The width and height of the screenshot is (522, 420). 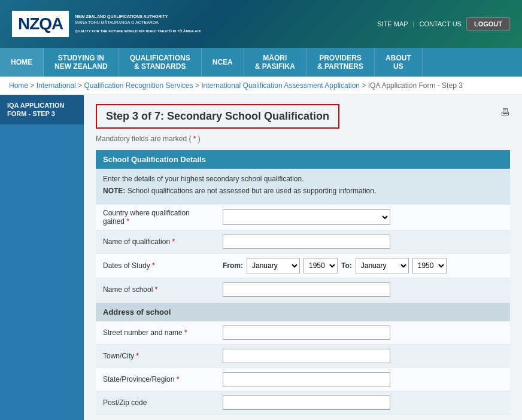 What do you see at coordinates (399, 62) in the screenshot?
I see `nav-about: ABOUT US` at bounding box center [399, 62].